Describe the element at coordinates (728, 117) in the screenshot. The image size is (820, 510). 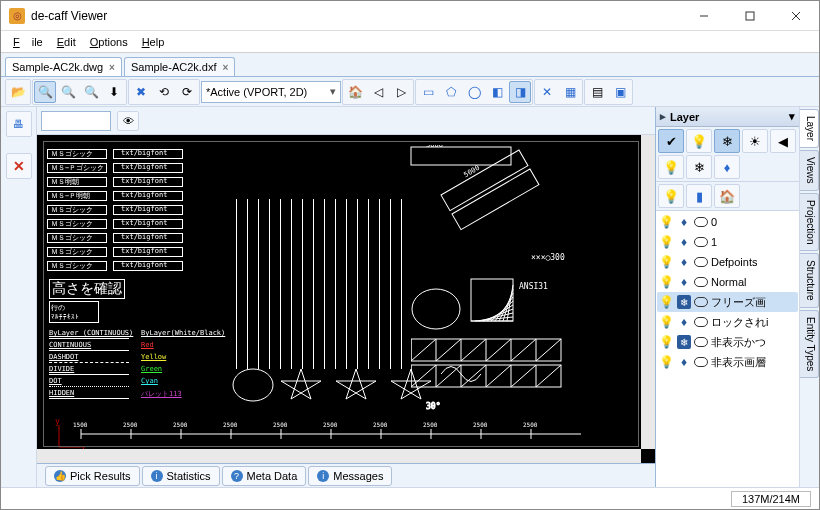
I see `layer-panel-header: Layer ▾` at that location.